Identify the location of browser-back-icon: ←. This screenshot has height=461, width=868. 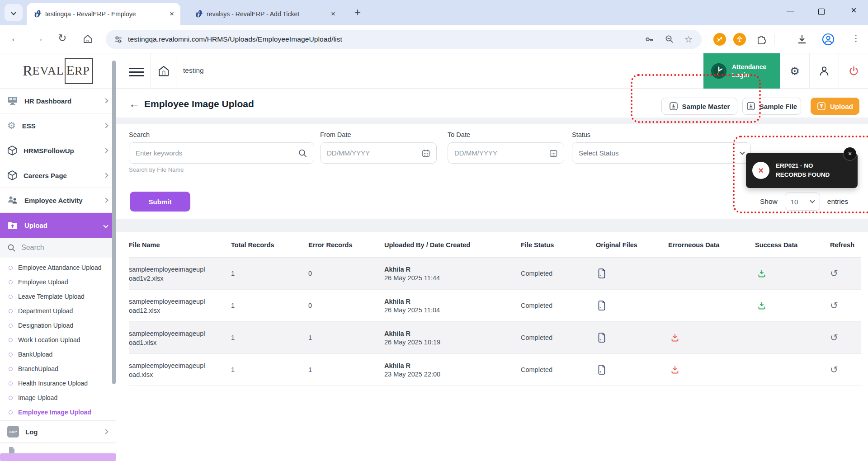
(15, 38).